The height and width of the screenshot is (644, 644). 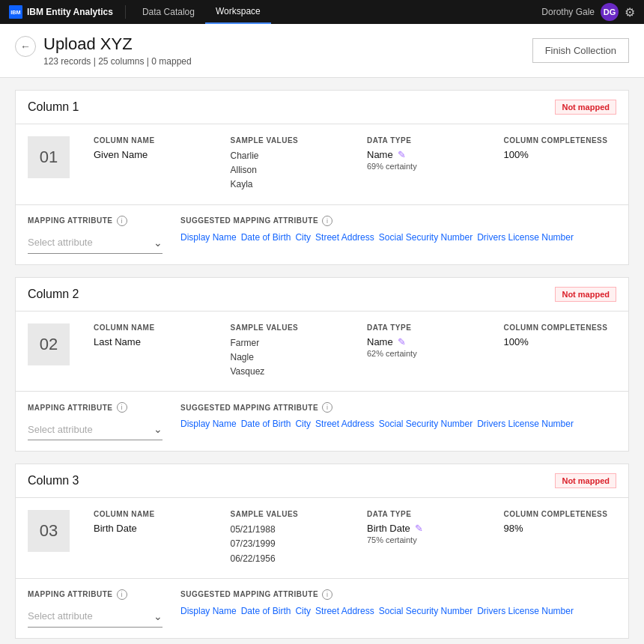 What do you see at coordinates (70, 407) in the screenshot?
I see `mapping-attr-label-2: MAPPING ATTRIBUTE` at bounding box center [70, 407].